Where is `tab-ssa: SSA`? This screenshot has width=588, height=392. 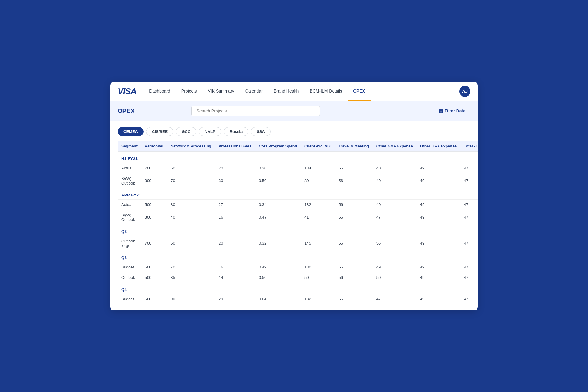
tab-ssa: SSA is located at coordinates (261, 132).